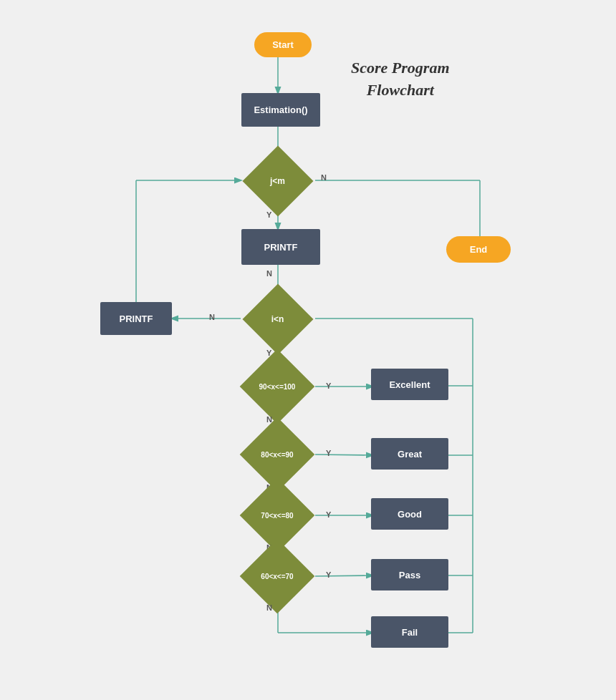 The image size is (616, 700). Describe the element at coordinates (400, 79) in the screenshot. I see `chart-title: Score Program Flowchart` at that location.